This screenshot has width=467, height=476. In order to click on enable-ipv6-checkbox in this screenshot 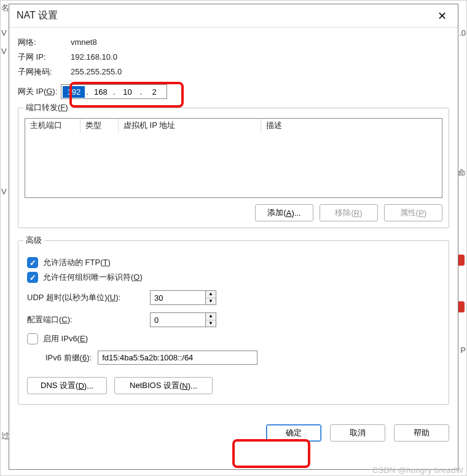, I will do `click(33, 339)`.